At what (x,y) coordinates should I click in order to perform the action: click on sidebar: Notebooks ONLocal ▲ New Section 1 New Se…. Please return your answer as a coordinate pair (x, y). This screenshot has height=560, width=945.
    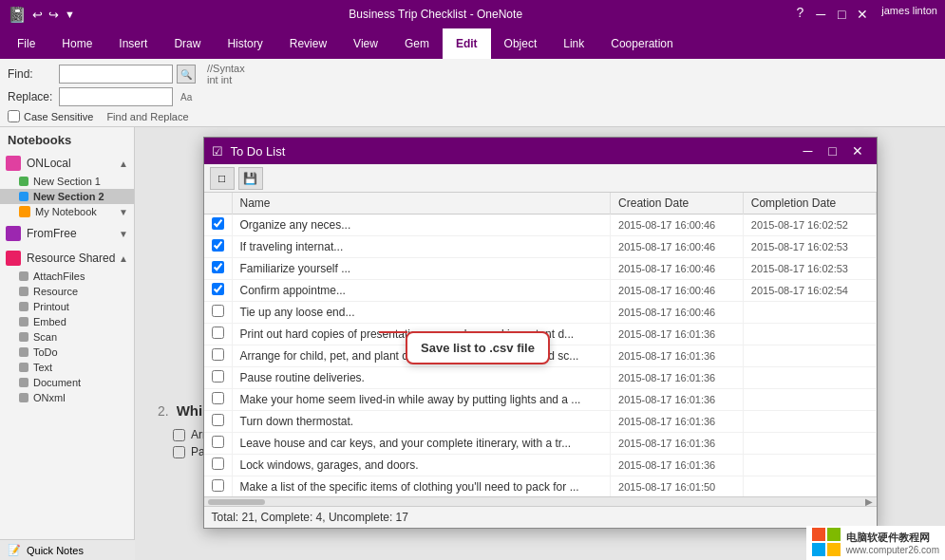
    Looking at the image, I should click on (67, 344).